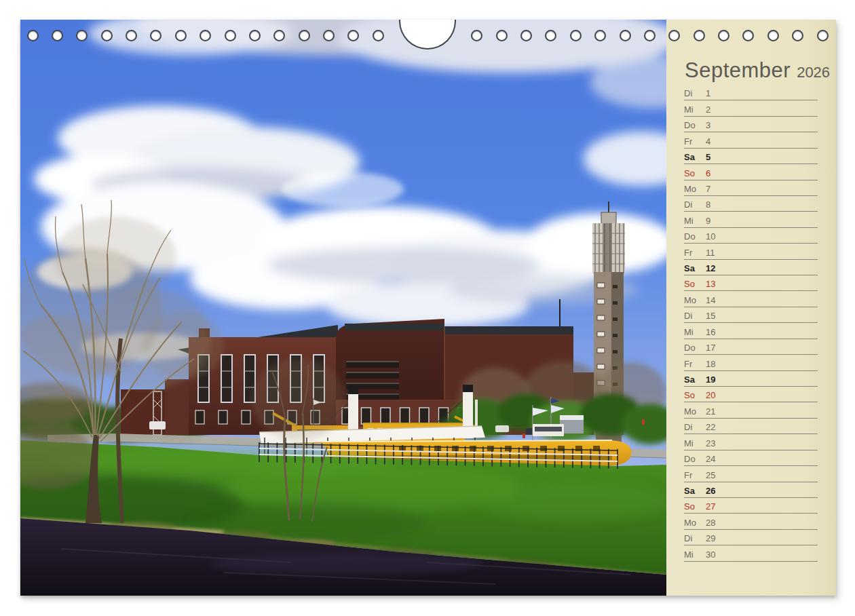  I want to click on calendar-day-row: Di1, so click(750, 92).